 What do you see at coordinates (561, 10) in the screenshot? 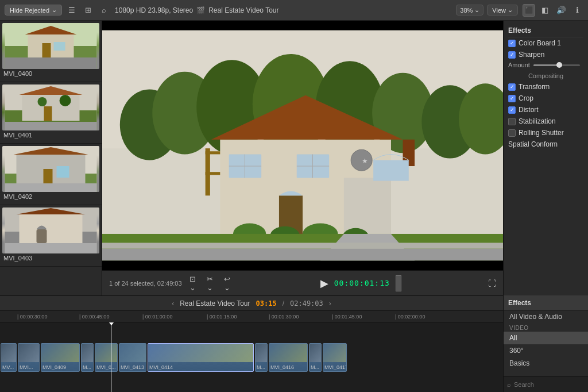
I see `audio-button: 🔊` at bounding box center [561, 10].